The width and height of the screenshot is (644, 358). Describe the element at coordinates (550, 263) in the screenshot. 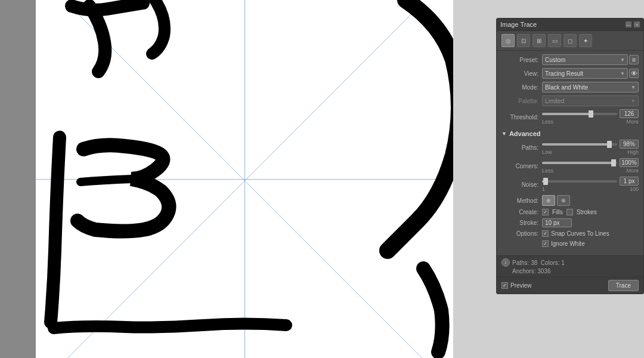

I see `colors-label: Colors:` at that location.